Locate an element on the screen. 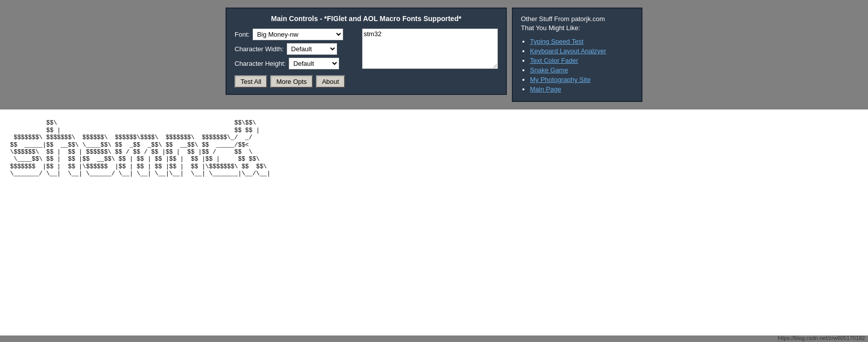 The height and width of the screenshot is (342, 868). main-controls-panel: Main Controls - *FIGlet and AOL Macro Fo… is located at coordinates (366, 51).